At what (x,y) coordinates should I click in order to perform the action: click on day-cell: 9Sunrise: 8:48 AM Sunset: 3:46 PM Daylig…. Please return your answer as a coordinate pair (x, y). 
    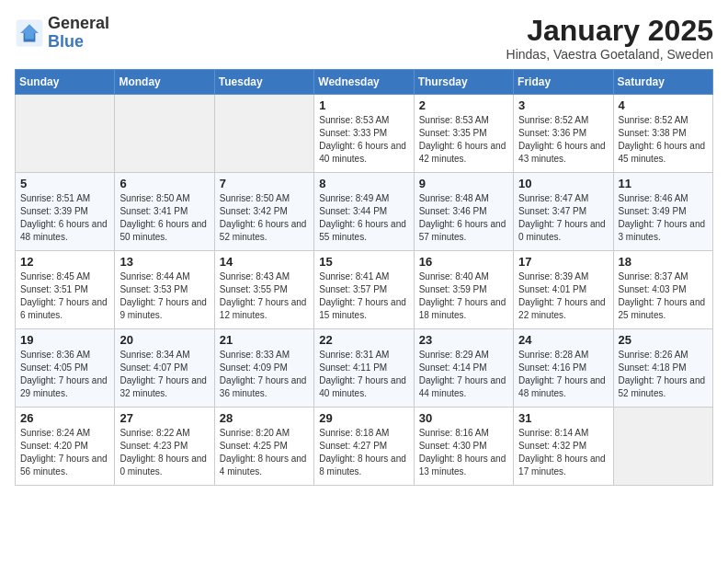
    Looking at the image, I should click on (463, 212).